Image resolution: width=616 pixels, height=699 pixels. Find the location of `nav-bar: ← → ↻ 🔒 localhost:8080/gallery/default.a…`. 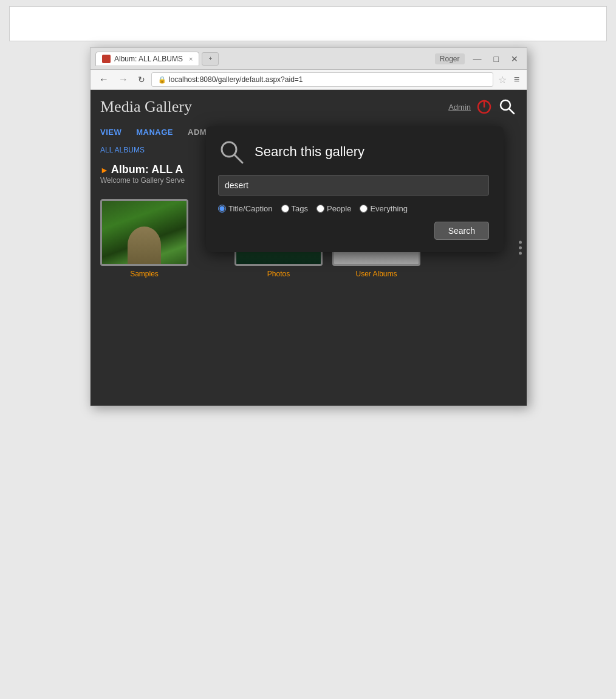

nav-bar: ← → ↻ 🔒 localhost:8080/gallery/default.a… is located at coordinates (309, 80).